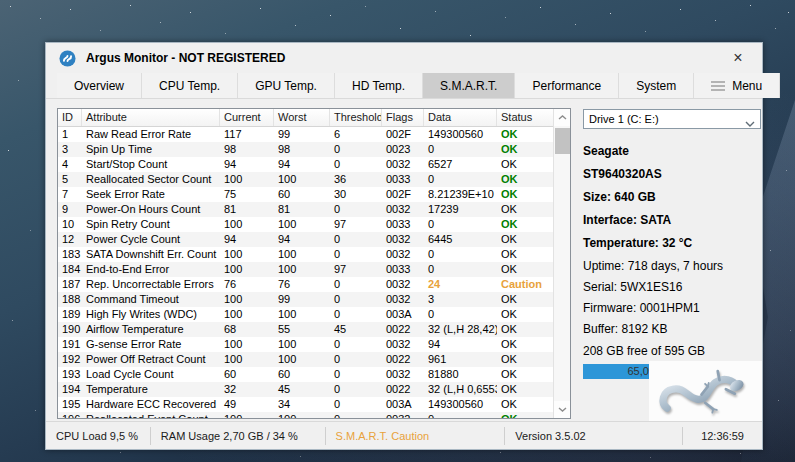 The width and height of the screenshot is (795, 462). Describe the element at coordinates (306, 415) in the screenshot. I see `table-row: 196Reallocated Event Count100100000320OK` at that location.